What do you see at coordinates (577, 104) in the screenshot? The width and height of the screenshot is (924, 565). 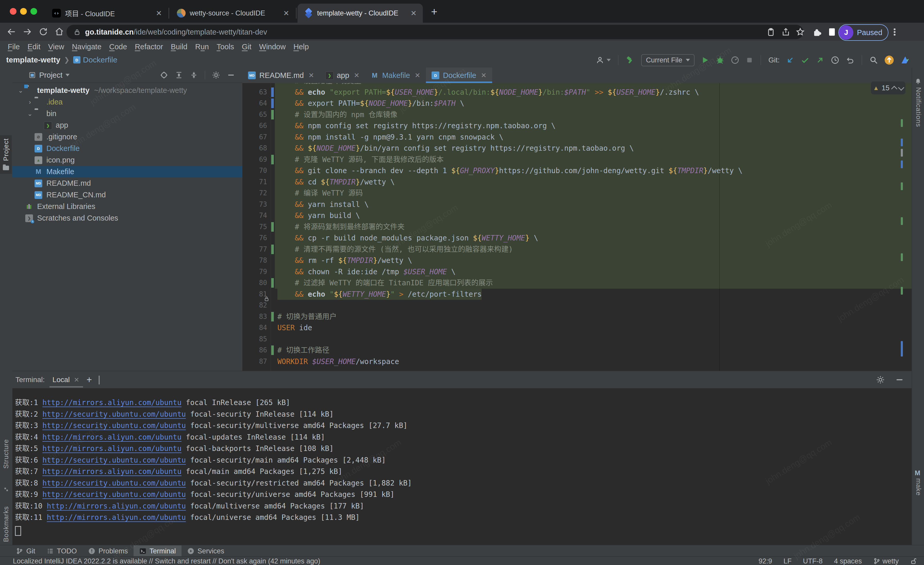 I see `code-line-64: 64 && export PATH=${NODE_HOME}/bin:$PATH…` at bounding box center [577, 104].